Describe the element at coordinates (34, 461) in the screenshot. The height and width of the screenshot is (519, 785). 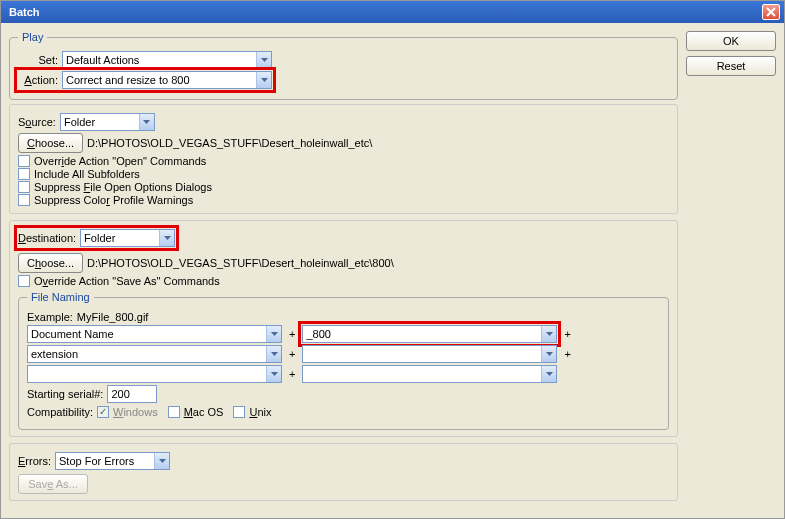
I see `errors-label: Errors:` at that location.